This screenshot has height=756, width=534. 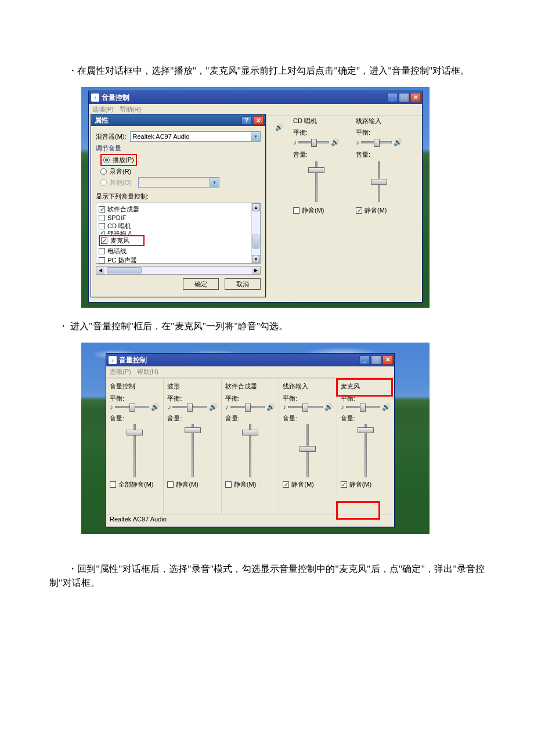 I want to click on master-mute: 全部静音(M), so click(x=135, y=484).